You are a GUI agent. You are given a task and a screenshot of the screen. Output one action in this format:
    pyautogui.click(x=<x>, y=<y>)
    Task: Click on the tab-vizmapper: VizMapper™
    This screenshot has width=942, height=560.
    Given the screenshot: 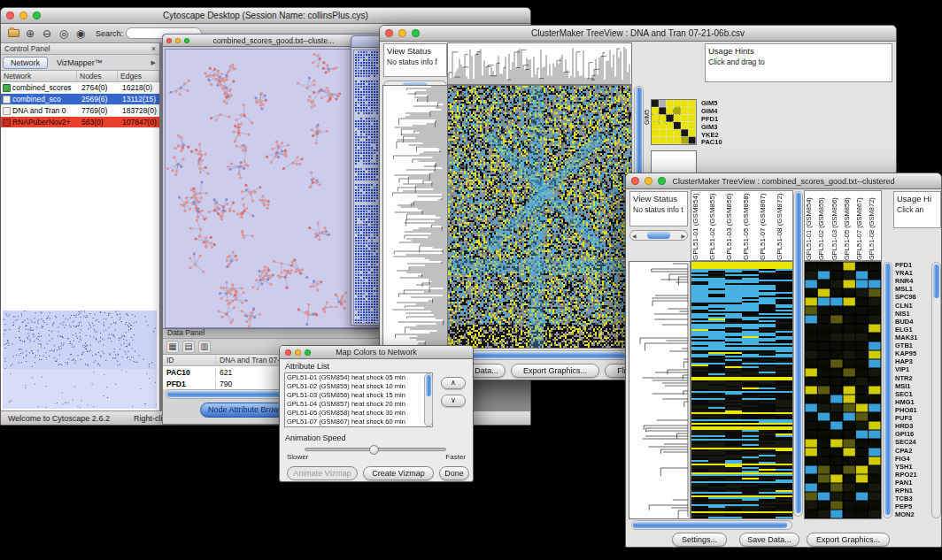 What is the action you would take?
    pyautogui.click(x=80, y=63)
    